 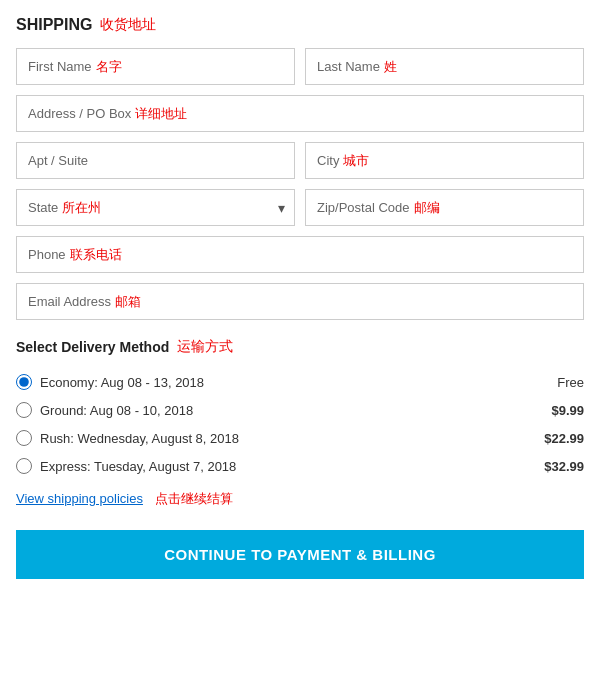 What do you see at coordinates (300, 254) in the screenshot?
I see `phone-field: Phone 联系电话` at bounding box center [300, 254].